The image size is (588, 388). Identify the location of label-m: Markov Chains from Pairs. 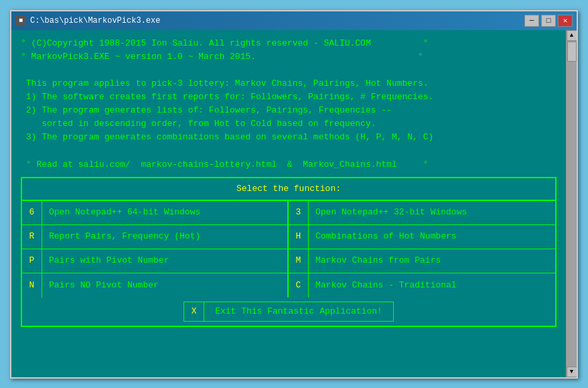
(378, 261).